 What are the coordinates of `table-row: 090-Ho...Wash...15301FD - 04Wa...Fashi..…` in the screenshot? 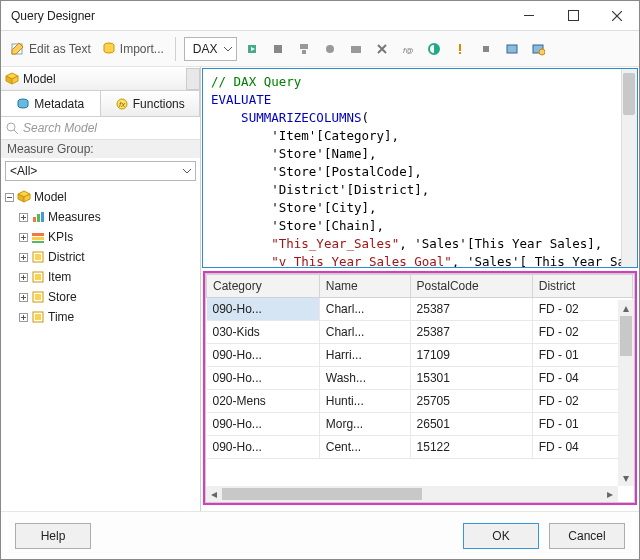 It's located at (422, 378).